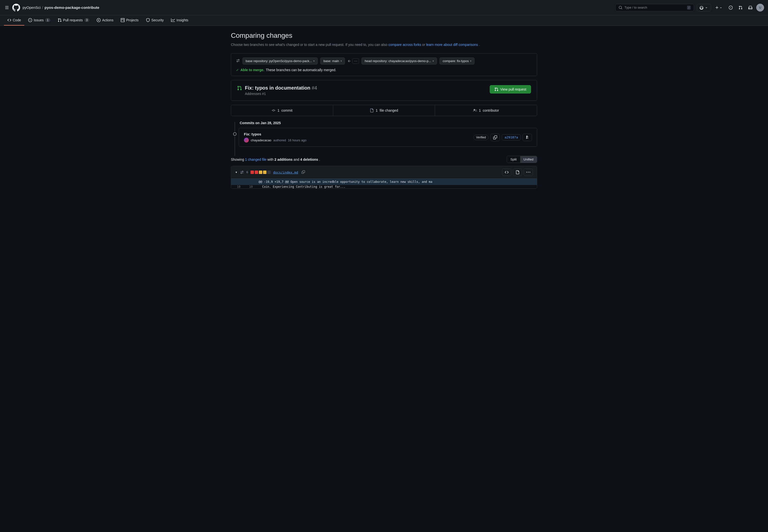  What do you see at coordinates (405, 45) in the screenshot?
I see `compare-forks-link: compare across forks` at bounding box center [405, 45].